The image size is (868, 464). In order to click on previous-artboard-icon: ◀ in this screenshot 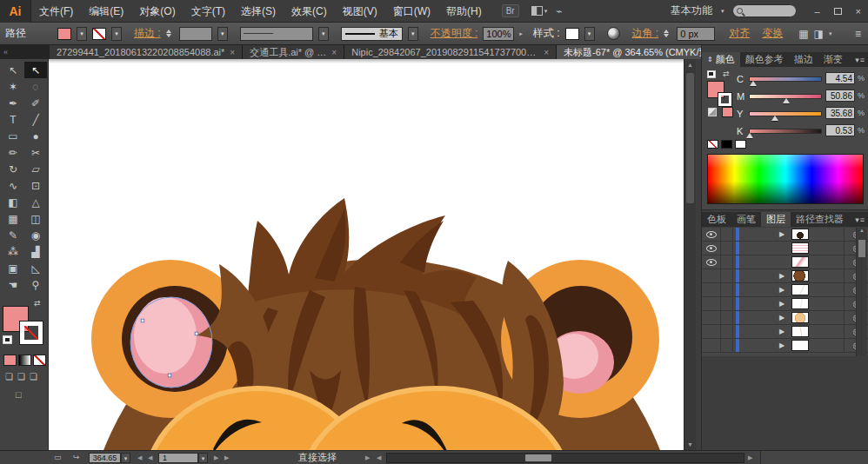, I will do `click(150, 457)`.